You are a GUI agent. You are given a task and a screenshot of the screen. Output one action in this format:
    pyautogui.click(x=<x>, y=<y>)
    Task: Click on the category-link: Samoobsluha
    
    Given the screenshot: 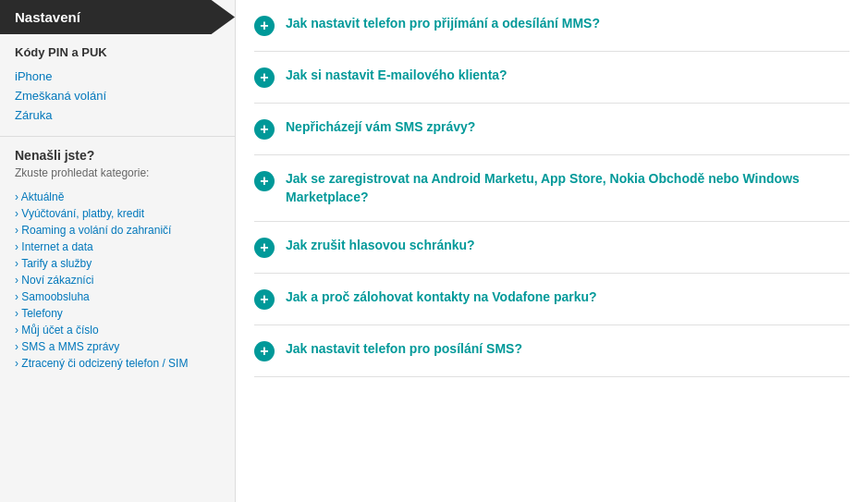 What is the action you would take?
    pyautogui.click(x=117, y=297)
    